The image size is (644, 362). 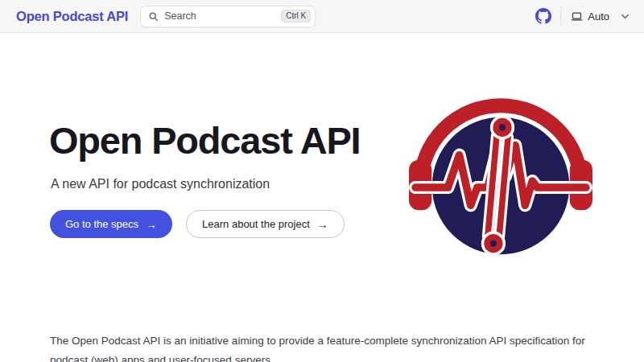 What do you see at coordinates (153, 16) in the screenshot?
I see `search-icon` at bounding box center [153, 16].